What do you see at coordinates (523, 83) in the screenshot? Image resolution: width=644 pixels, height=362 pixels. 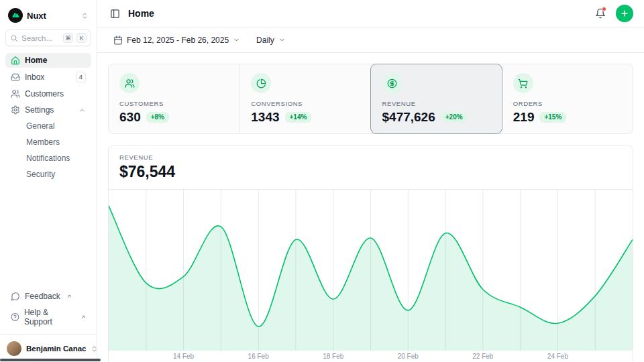 I see `cart-icon` at bounding box center [523, 83].